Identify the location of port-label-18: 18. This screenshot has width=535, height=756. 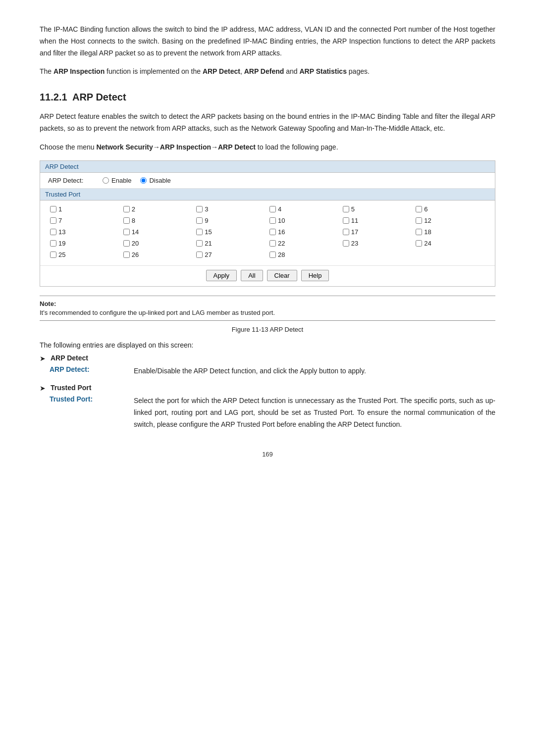
(428, 232).